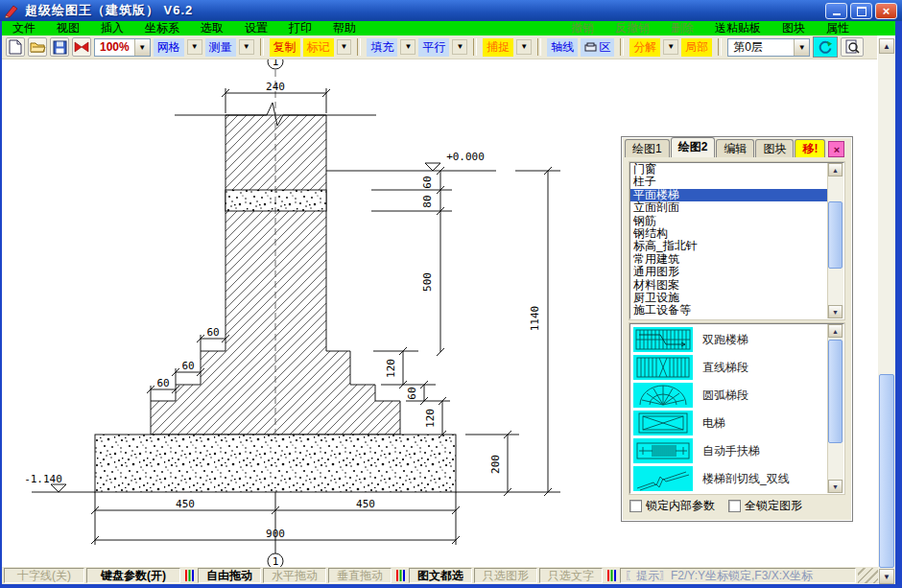 The height and width of the screenshot is (588, 902). I want to click on list-item-stair-section-line: 楼梯剖切线_双线, so click(712, 479).